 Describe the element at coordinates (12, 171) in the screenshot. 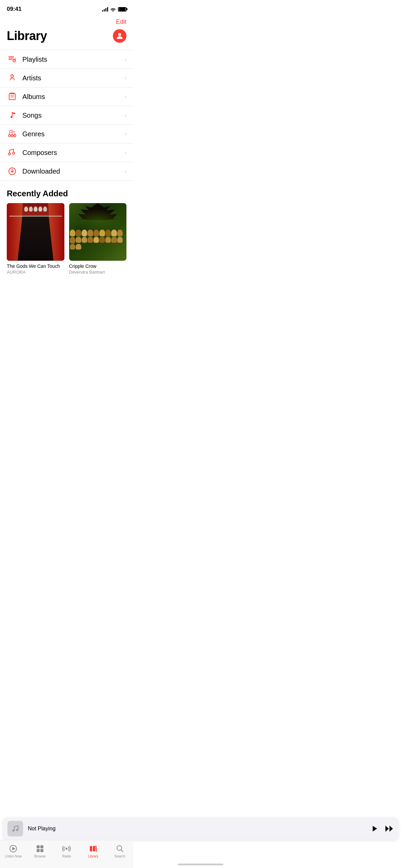

I see `downloaded-icon` at that location.